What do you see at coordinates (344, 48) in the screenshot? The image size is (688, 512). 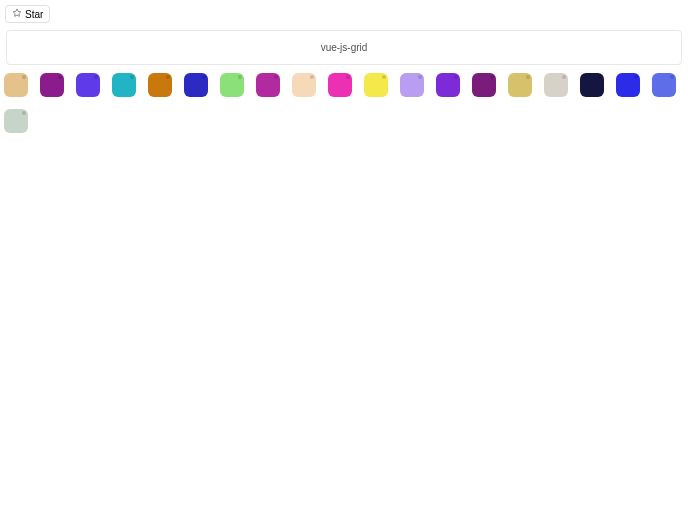 I see `header-title-box: vue-js-grid` at bounding box center [344, 48].